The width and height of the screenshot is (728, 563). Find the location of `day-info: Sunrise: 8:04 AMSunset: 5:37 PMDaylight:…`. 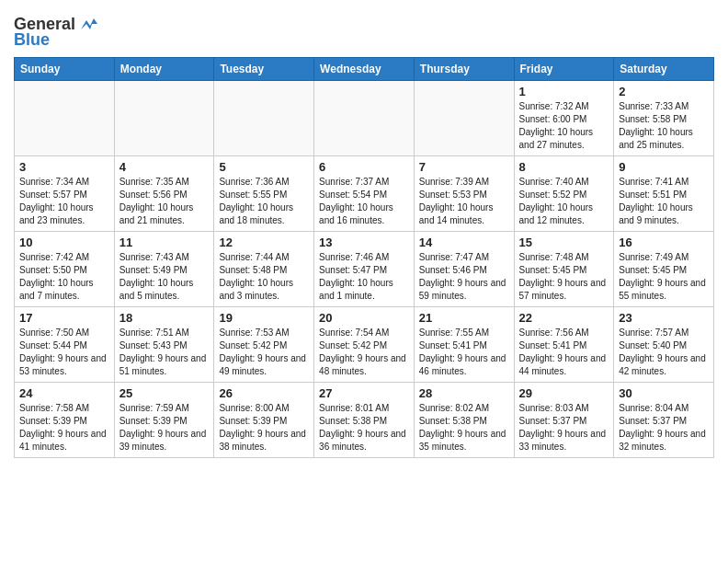

day-info: Sunrise: 8:04 AMSunset: 5:37 PMDaylight:… is located at coordinates (664, 428).